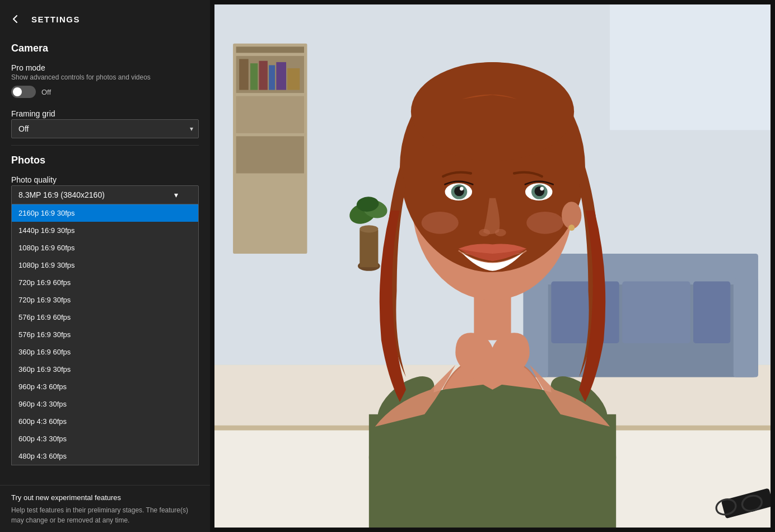 The height and width of the screenshot is (532, 775). Describe the element at coordinates (105, 265) in the screenshot. I see `dropdown-item-3: 1080p 16:9 30fps` at that location.